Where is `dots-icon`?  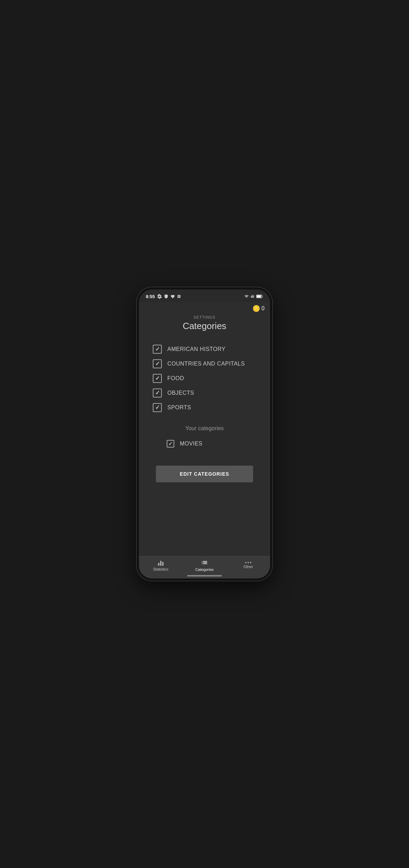
dots-icon is located at coordinates (248, 563).